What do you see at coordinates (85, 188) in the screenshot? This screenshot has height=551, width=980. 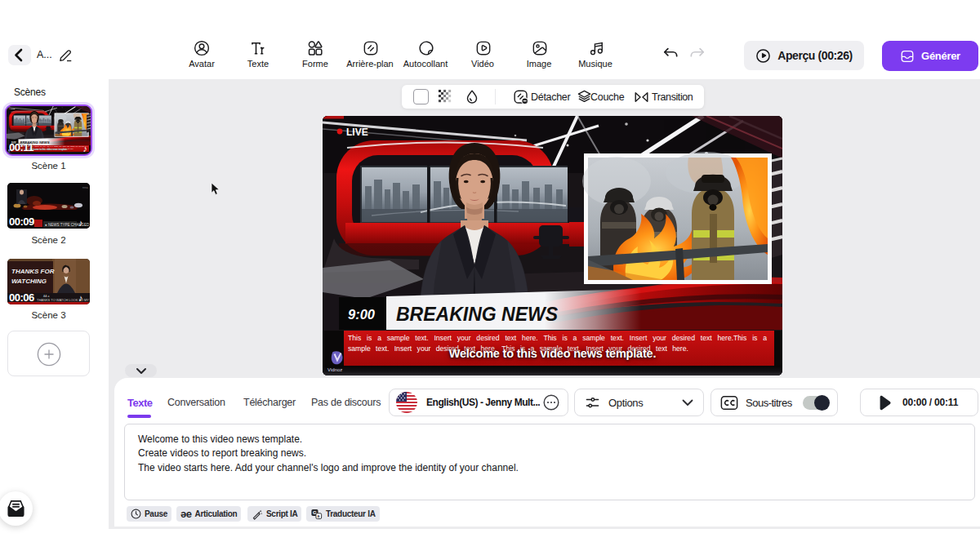 I see `svg-text: nna` at bounding box center [85, 188].